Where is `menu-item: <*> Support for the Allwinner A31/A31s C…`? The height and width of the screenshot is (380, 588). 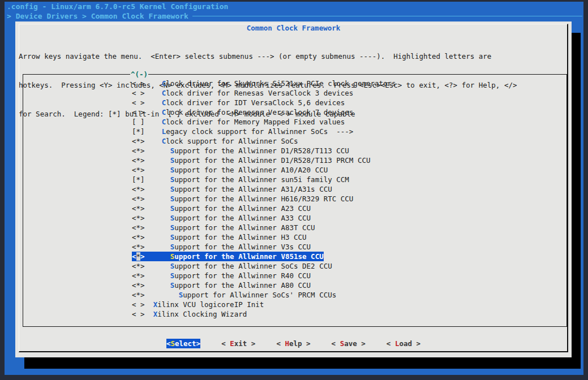 menu-item: <*> Support for the Allwinner A31/A31s C… is located at coordinates (295, 189).